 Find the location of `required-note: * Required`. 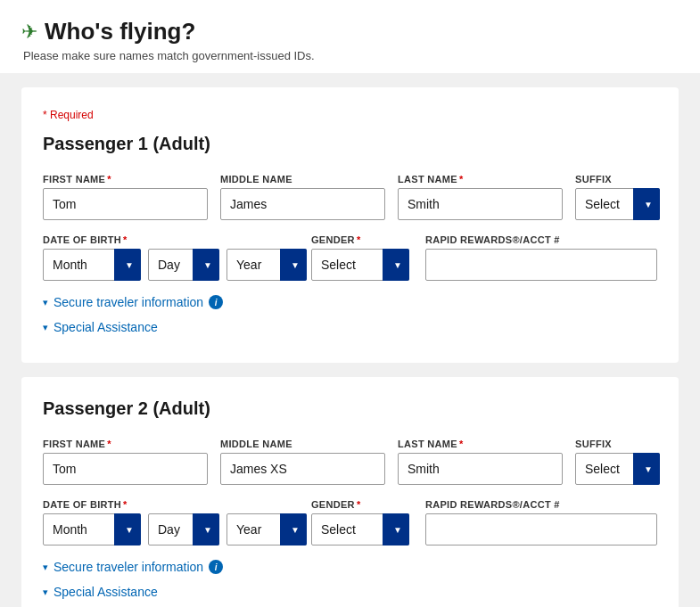

required-note: * Required is located at coordinates (350, 115).